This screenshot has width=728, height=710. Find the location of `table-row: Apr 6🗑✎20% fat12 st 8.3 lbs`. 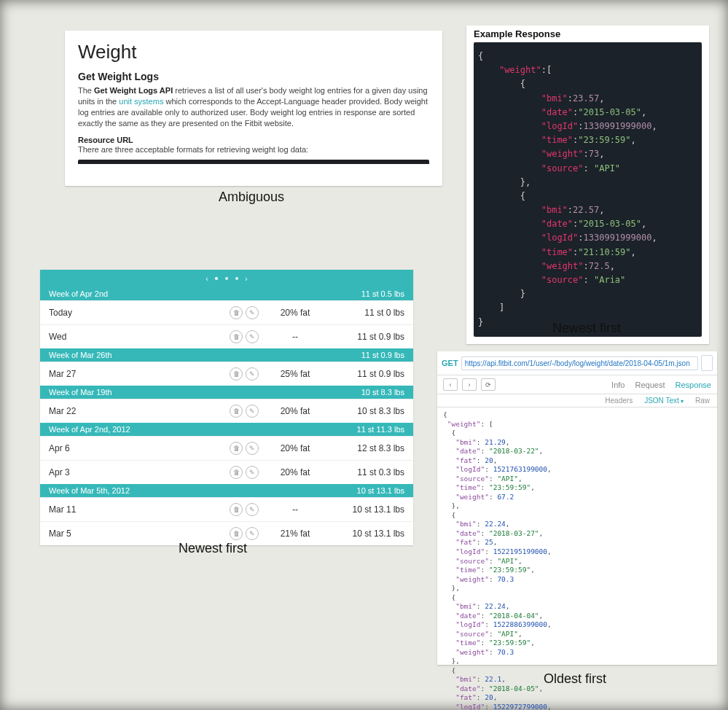

table-row: Apr 6🗑✎20% fat12 st 8.3 lbs is located at coordinates (227, 448).